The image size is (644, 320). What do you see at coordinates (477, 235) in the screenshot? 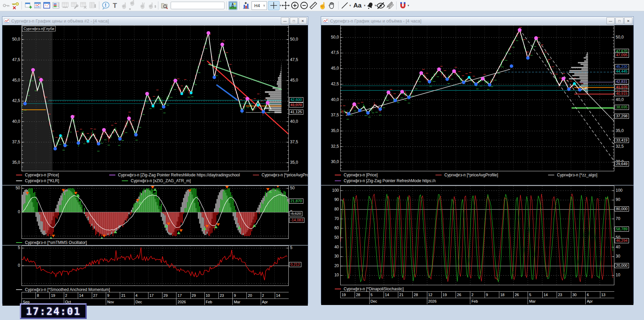
I see `stochastic-plot-area` at bounding box center [477, 235].